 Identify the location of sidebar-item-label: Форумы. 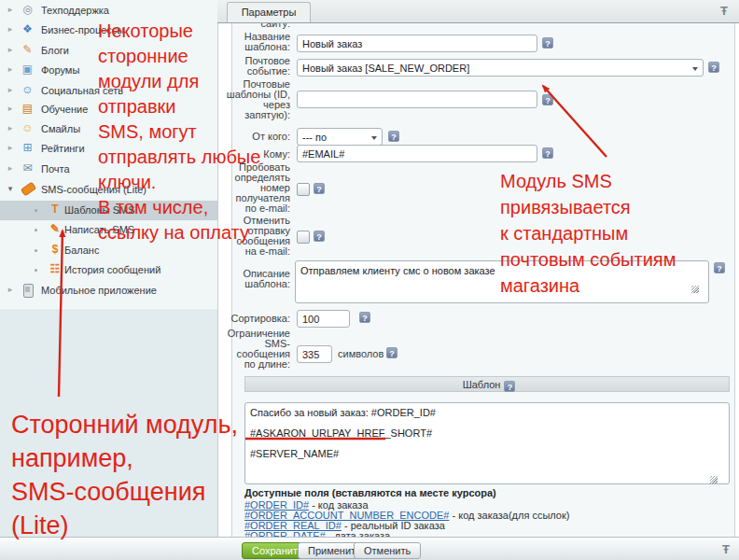
(60, 70).